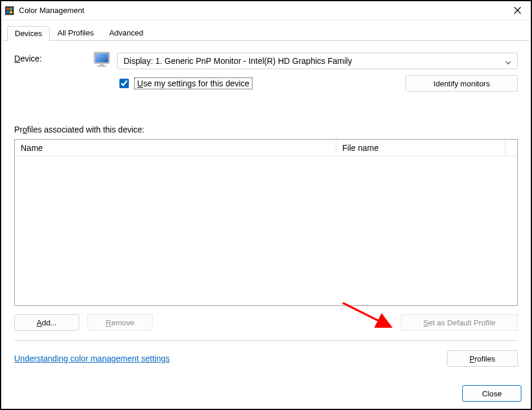  Describe the element at coordinates (50, 58) in the screenshot. I see `device-label: Device:` at that location.